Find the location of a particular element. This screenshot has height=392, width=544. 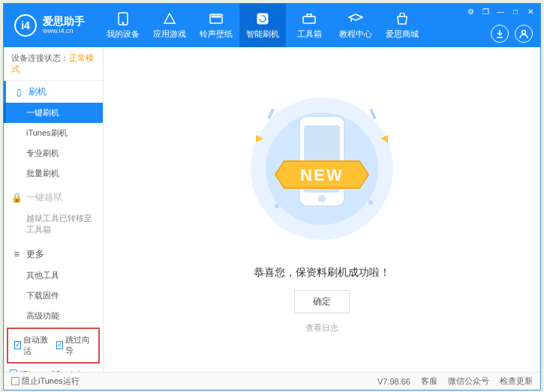

phone-icon is located at coordinates (123, 19).